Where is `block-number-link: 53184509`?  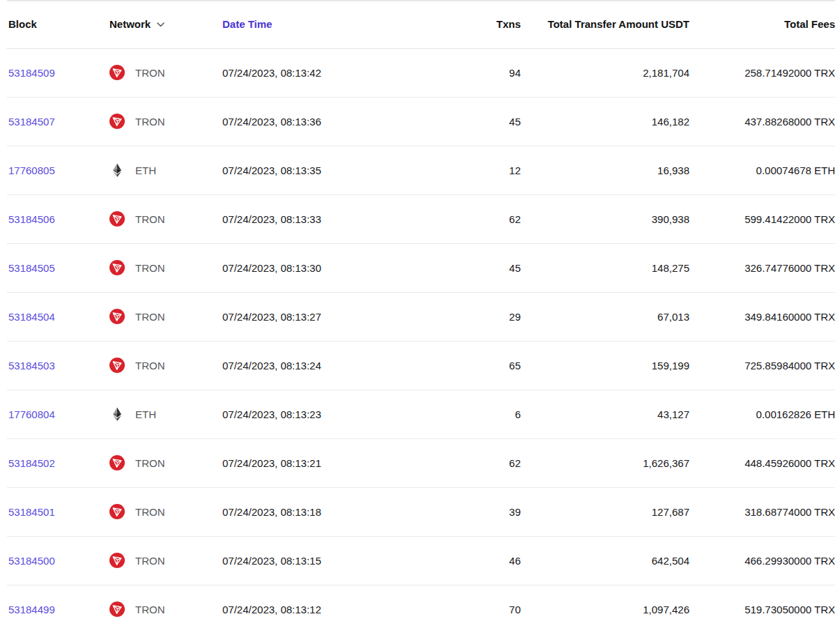 block-number-link: 53184509 is located at coordinates (32, 72).